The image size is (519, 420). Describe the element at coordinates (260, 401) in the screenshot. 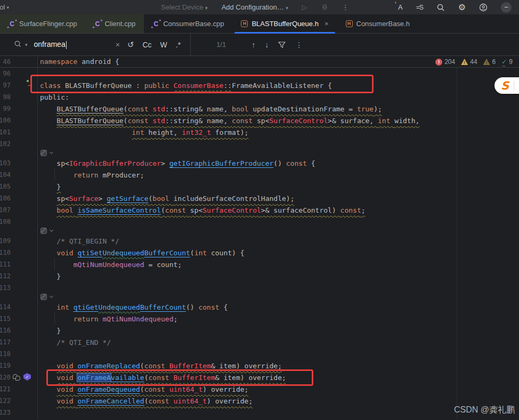

I see `code-line: 122void onFrameCancelled(const uint64_t)…` at that location.